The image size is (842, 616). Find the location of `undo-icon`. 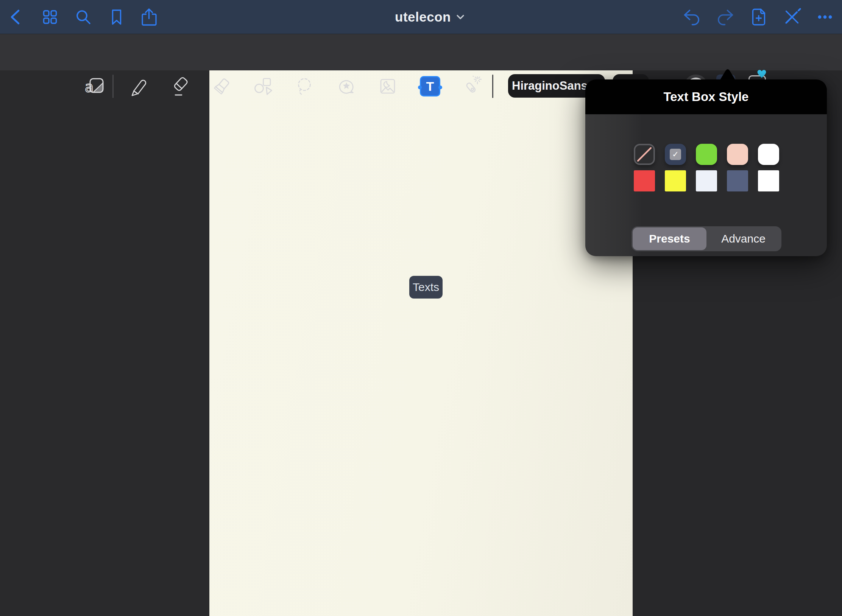

undo-icon is located at coordinates (692, 17).